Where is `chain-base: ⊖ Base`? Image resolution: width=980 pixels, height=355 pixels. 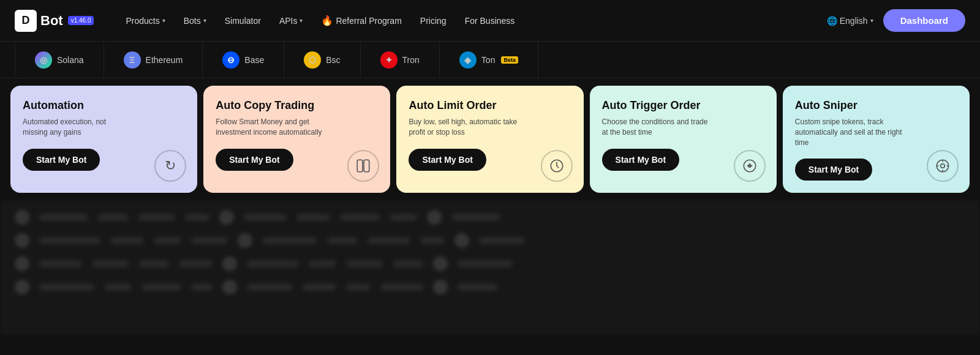
chain-base: ⊖ Base is located at coordinates (244, 60).